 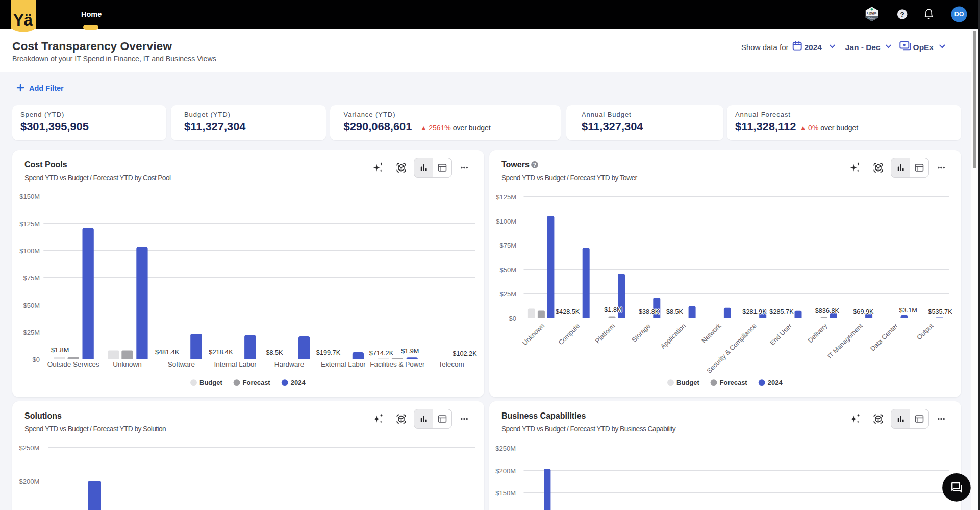 What do you see at coordinates (649, 312) in the screenshot?
I see `svg-text: $38.8K` at bounding box center [649, 312].